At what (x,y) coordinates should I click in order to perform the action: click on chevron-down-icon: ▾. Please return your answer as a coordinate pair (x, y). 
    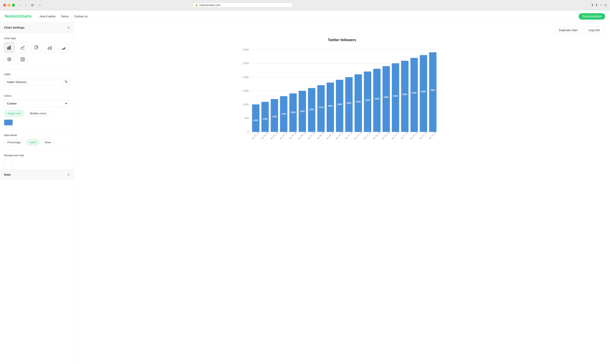
    Looking at the image, I should click on (66, 104).